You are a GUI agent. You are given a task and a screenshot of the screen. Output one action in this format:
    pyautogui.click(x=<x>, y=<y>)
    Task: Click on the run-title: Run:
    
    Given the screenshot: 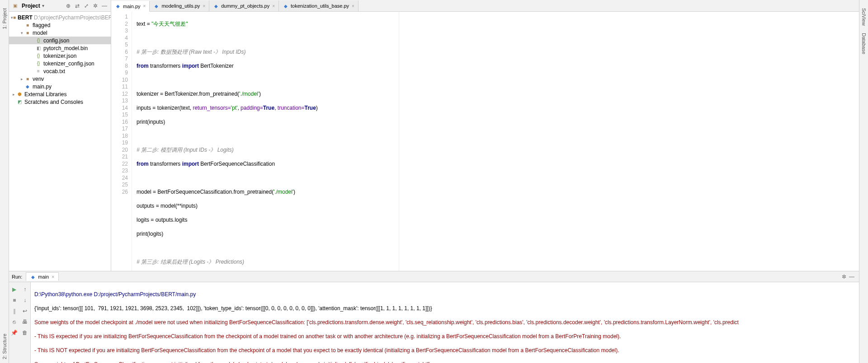 What is the action you would take?
    pyautogui.click(x=17, y=277)
    